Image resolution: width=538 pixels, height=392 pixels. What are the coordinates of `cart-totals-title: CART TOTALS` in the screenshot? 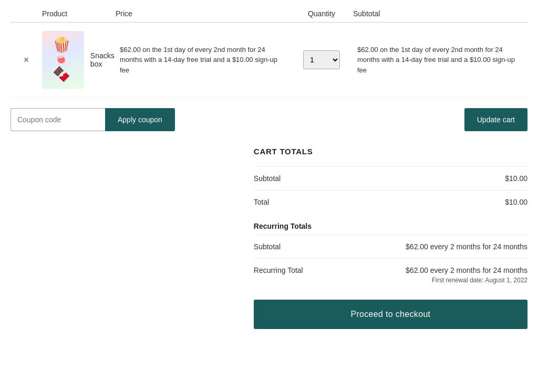 It's located at (391, 151).